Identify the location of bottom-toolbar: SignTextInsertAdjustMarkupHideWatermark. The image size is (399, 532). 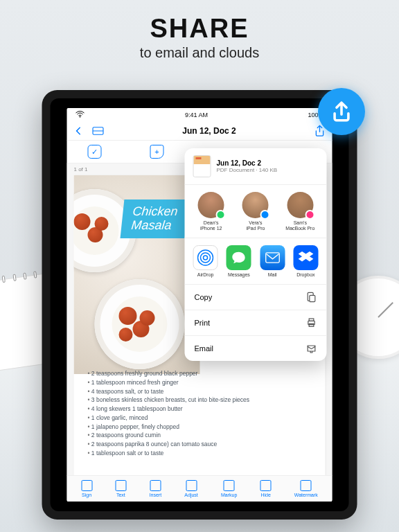
(200, 488).